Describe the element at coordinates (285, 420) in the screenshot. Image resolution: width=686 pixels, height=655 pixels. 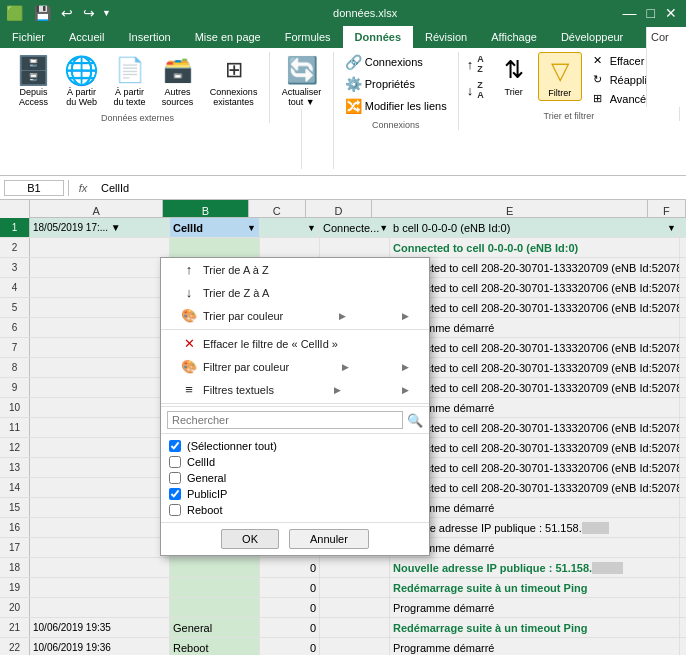
I see `filter-search-input` at that location.